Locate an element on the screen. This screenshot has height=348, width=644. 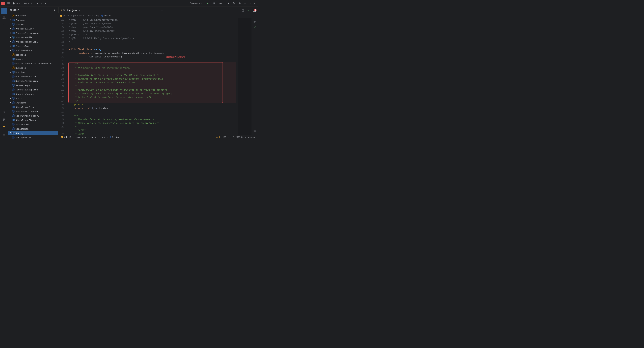
sidebar-gear is located at coordinates (54, 10).